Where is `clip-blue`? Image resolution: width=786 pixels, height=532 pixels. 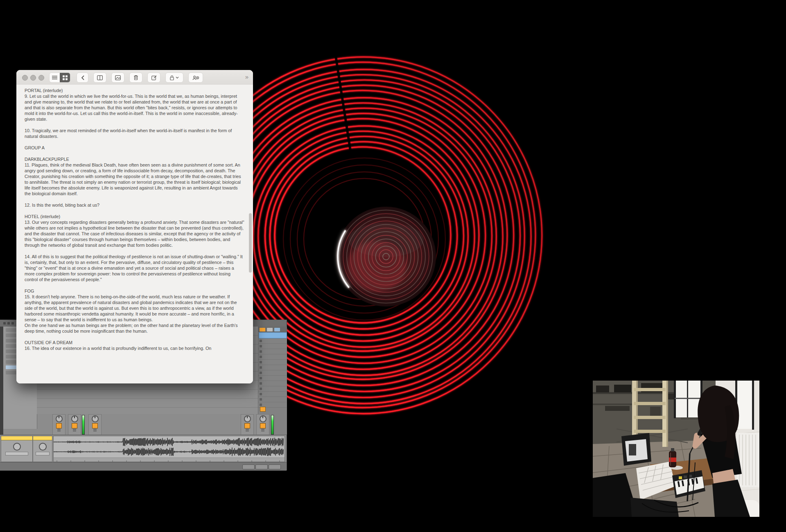 clip-blue is located at coordinates (273, 336).